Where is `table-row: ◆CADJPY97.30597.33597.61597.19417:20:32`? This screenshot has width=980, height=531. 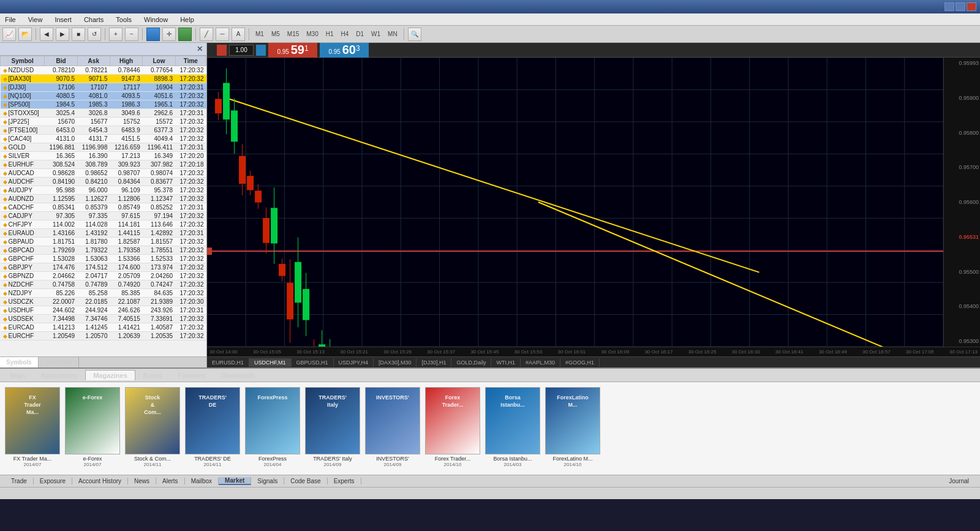
table-row: ◆CADJPY97.30597.33597.61597.19417:20:32 is located at coordinates (104, 216).